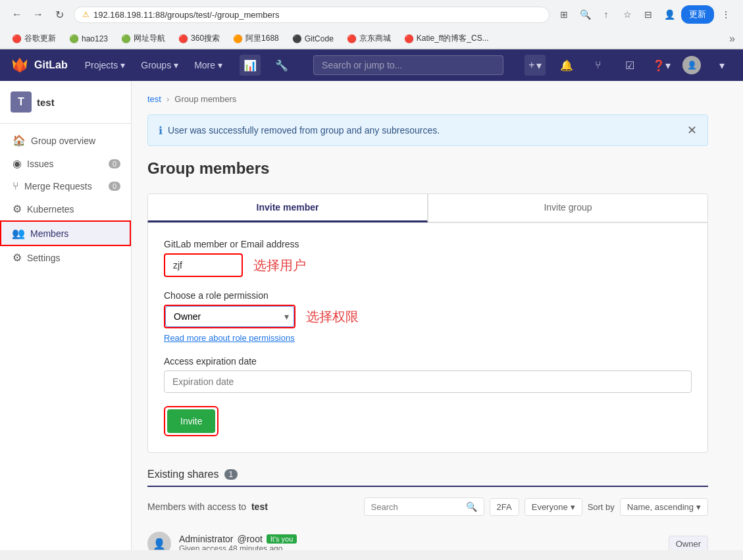 The width and height of the screenshot is (743, 560). I want to click on reload-button: ↻, so click(59, 14).